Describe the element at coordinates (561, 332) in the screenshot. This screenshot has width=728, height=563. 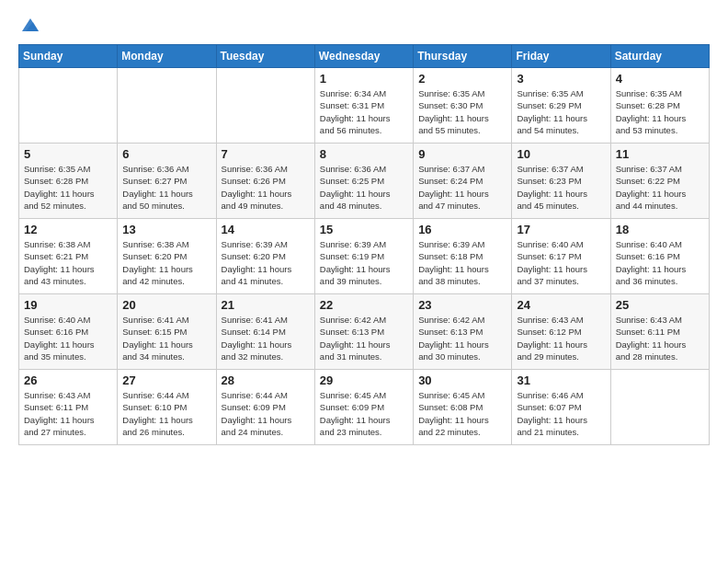
I see `day-cell: 24Sunrise: 6:43 AM Sunset: 6:12 PM Dayli…` at that location.